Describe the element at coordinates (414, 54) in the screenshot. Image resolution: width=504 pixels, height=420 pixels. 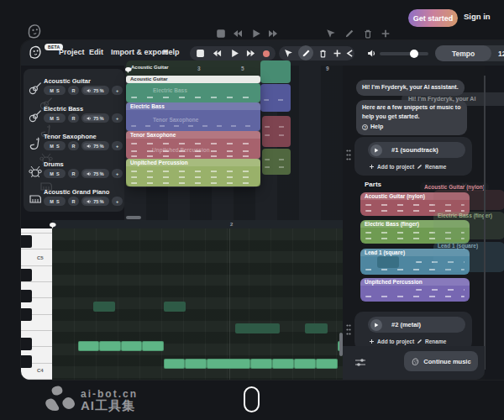
I see `volume-slider-knob` at that location.